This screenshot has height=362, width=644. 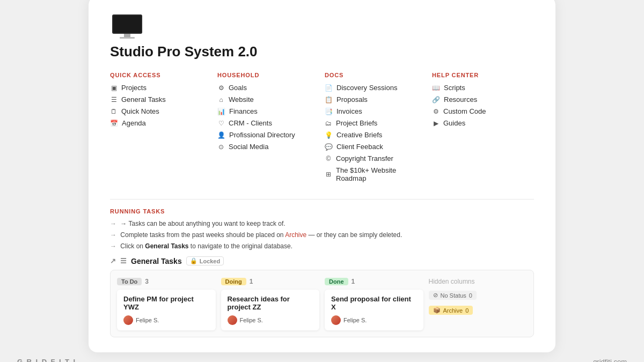 What do you see at coordinates (161, 123) in the screenshot?
I see `nav-item-agenda: 📅 Agenda` at bounding box center [161, 123].